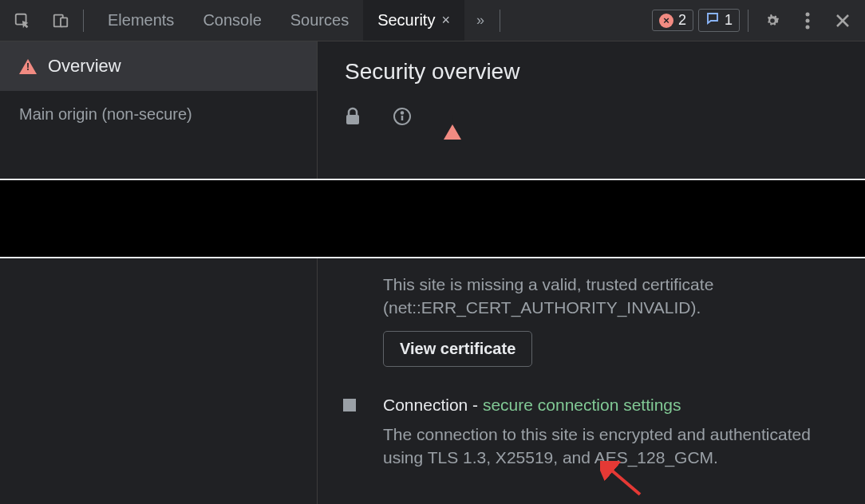  I want to click on connection-status: secure connection settings, so click(583, 405).